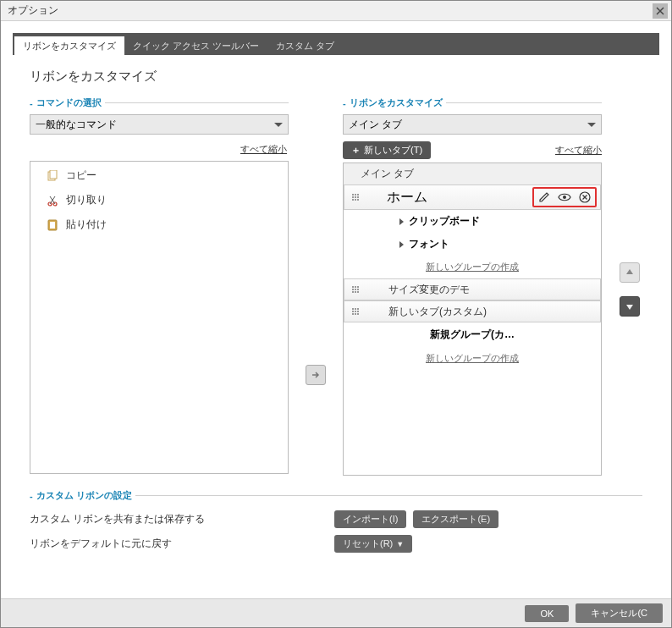 The width and height of the screenshot is (672, 628). What do you see at coordinates (472, 244) in the screenshot?
I see `tree-item-font: フォント` at bounding box center [472, 244].